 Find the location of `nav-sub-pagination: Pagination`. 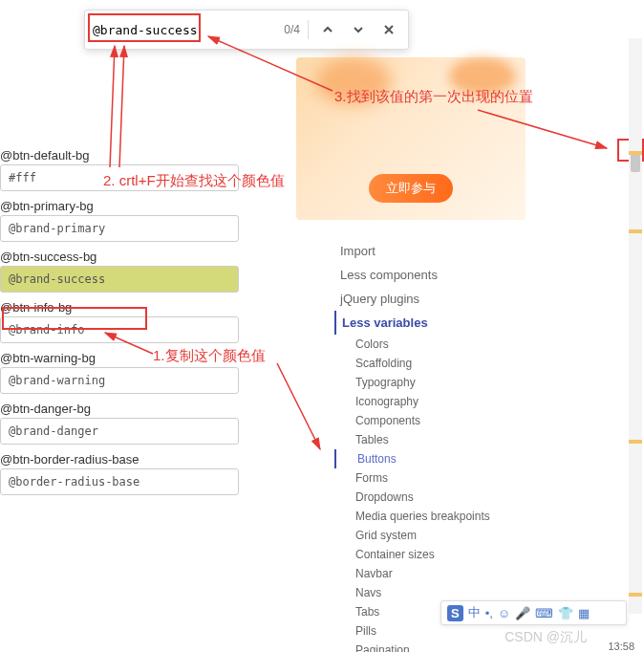

nav-sub-pagination: Pagination is located at coordinates (439, 646).